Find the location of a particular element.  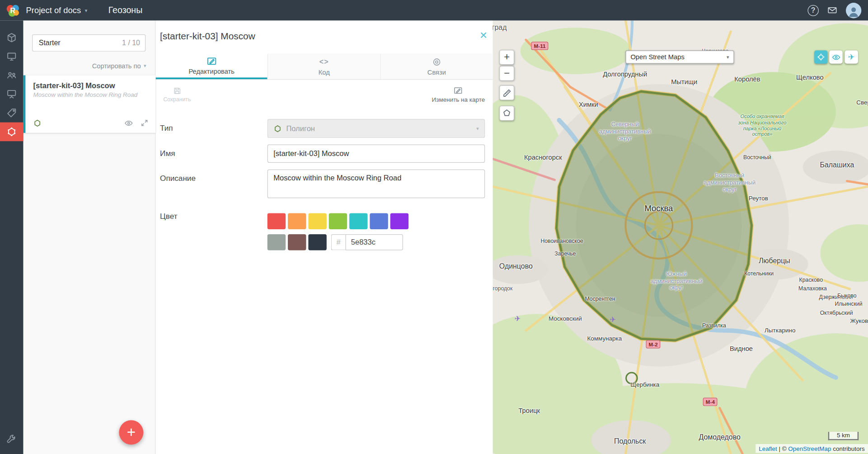

tab-edit: Редактировать is located at coordinates (211, 66).